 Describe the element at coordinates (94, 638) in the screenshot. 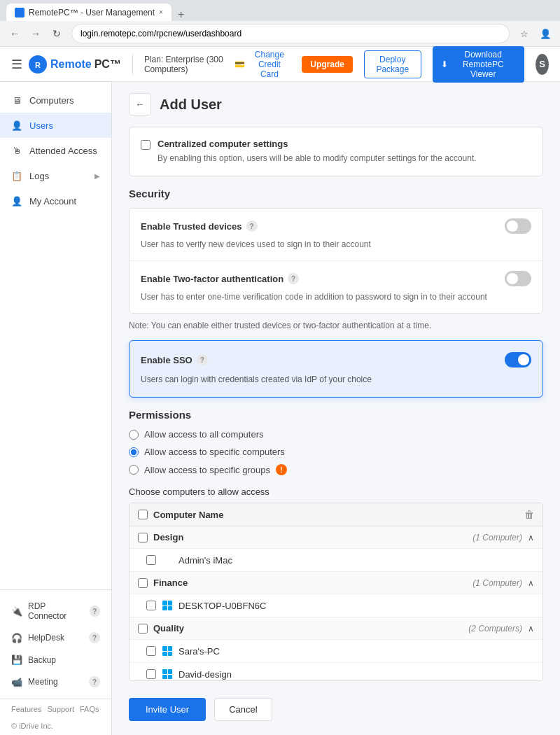

I see `helpdesk-help-icon: ?` at that location.